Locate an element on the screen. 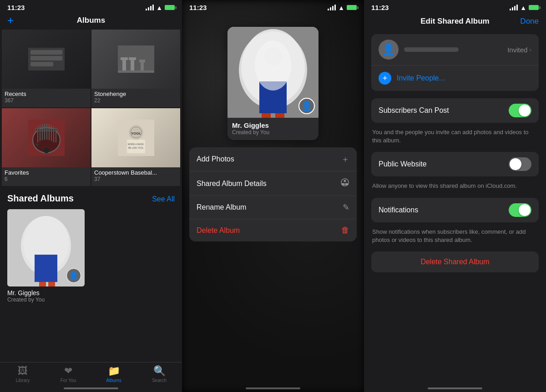 This screenshot has height=392, width=546. person-icon: 👤 is located at coordinates (74, 276).